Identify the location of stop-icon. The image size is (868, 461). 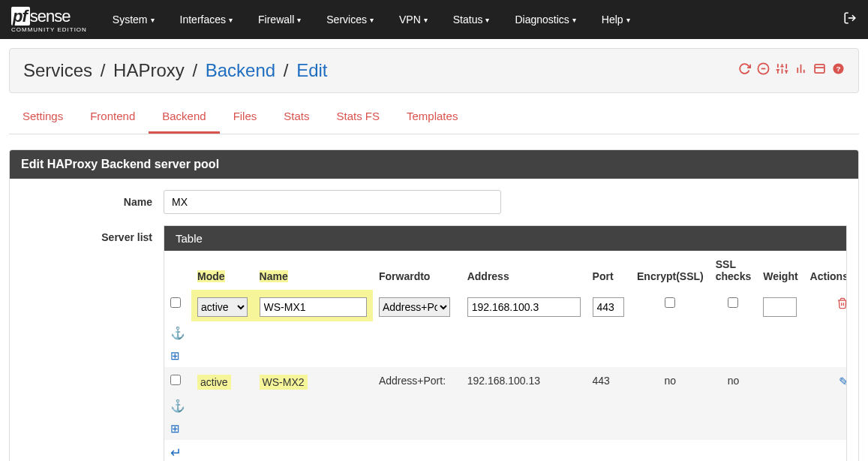
(764, 71).